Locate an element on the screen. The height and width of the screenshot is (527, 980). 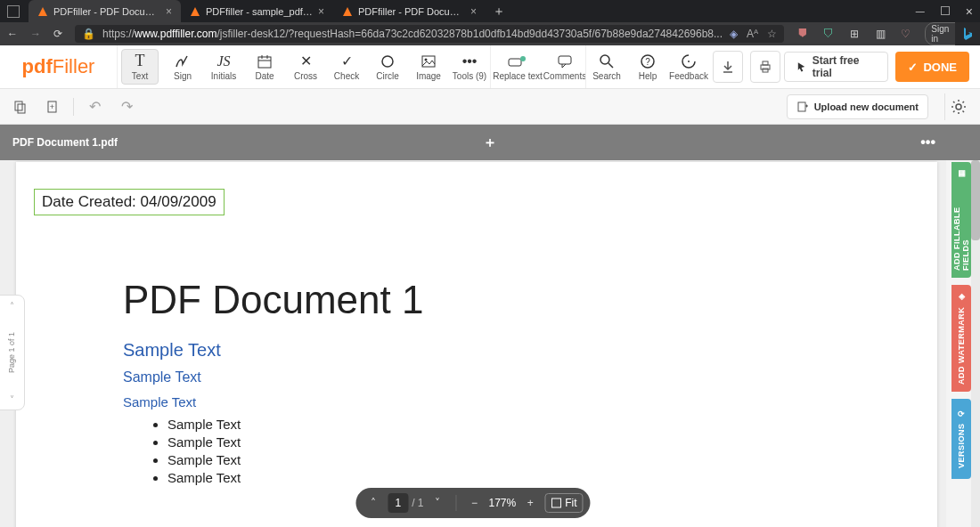
image-tool-icon is located at coordinates (429, 61).